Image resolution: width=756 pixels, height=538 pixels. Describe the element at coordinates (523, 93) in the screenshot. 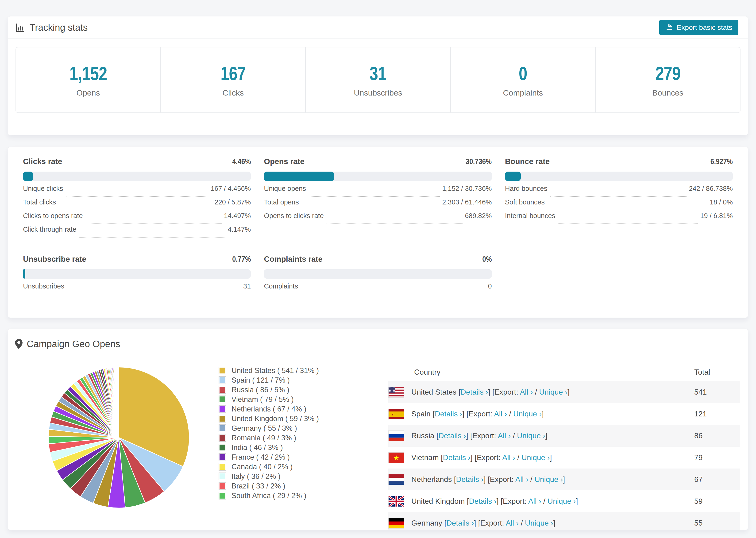

I see `stat-label: Complaints` at that location.